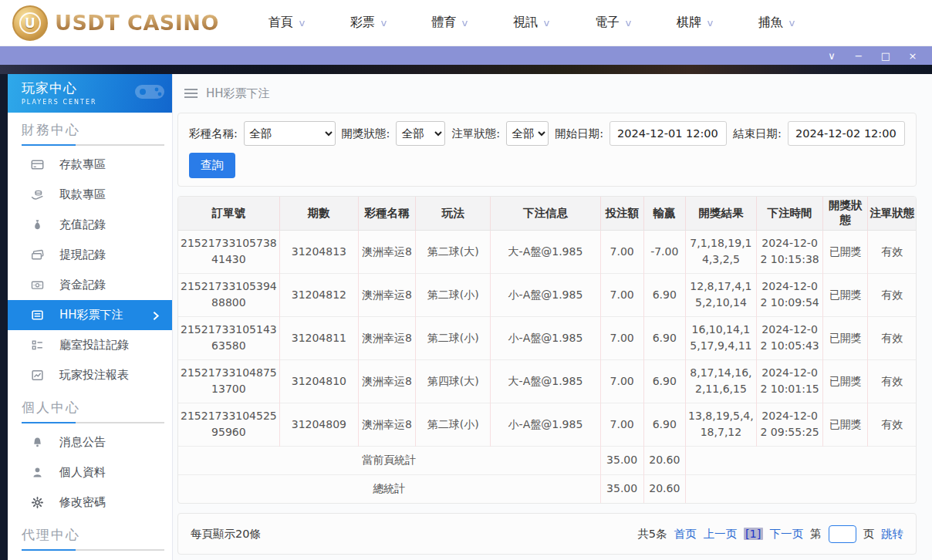 The width and height of the screenshot is (932, 560). Describe the element at coordinates (89, 255) in the screenshot. I see `sidebar-item-withdrawal-record: 提現記錄` at that location.